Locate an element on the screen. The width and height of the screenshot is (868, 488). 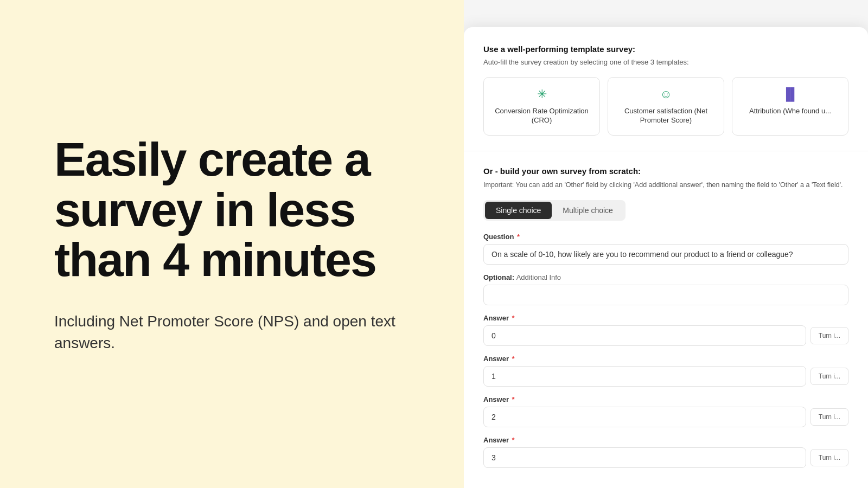
turn-in-0-button: Turn i... is located at coordinates (829, 336).